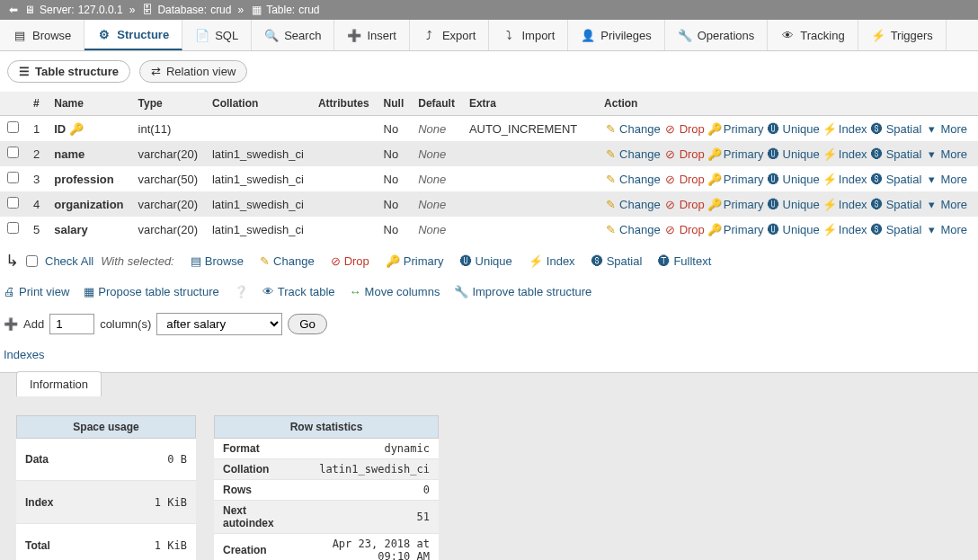 The height and width of the screenshot is (560, 978). I want to click on go-button: Go, so click(307, 324).